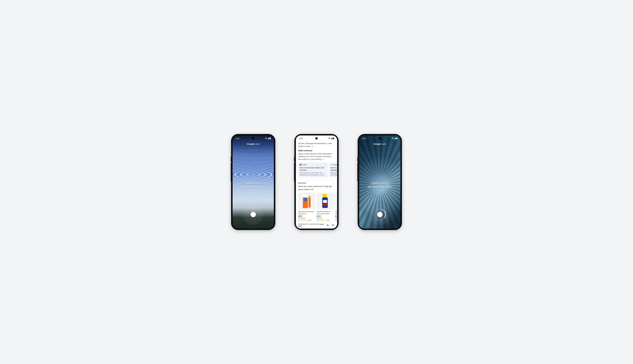 Image resolution: width=633 pixels, height=364 pixels. Describe the element at coordinates (313, 170) in the screenshot. I see `source-card: ⋮DDUERHow to Get Grass Stains Out of Jea…` at that location.